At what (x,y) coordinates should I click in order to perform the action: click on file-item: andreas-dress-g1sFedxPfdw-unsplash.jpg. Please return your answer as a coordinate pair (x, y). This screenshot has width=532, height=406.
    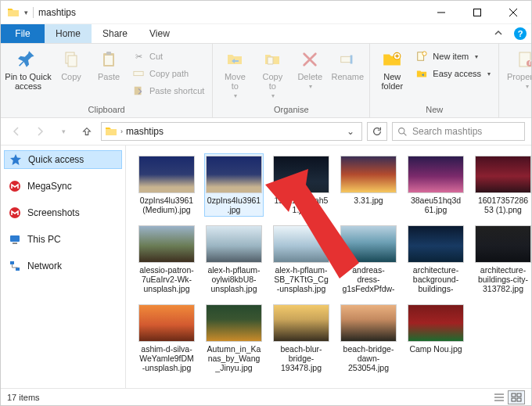
    Looking at the image, I should click on (368, 260).